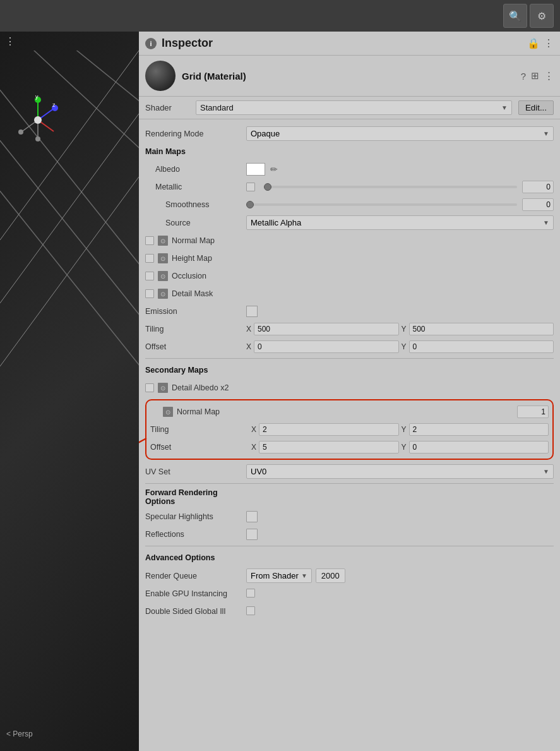  Describe the element at coordinates (535, 76) in the screenshot. I see `settings-button: ⊞` at that location.